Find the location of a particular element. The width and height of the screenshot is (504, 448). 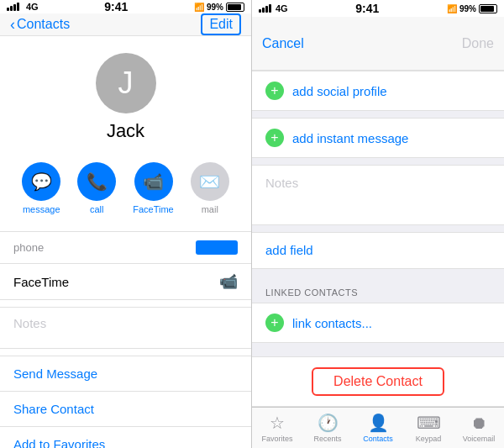

status-bar-left: 4G 9:41 📶 99% is located at coordinates (126, 7).